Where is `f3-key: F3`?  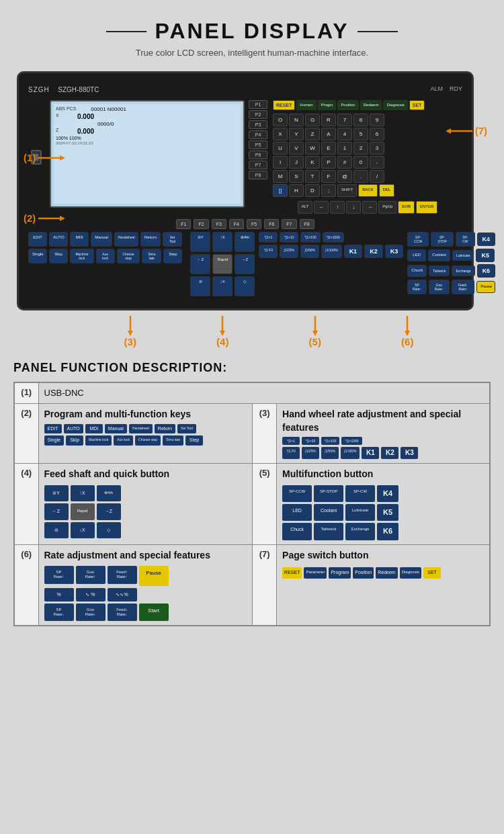 f3-key: F3 is located at coordinates (219, 224).